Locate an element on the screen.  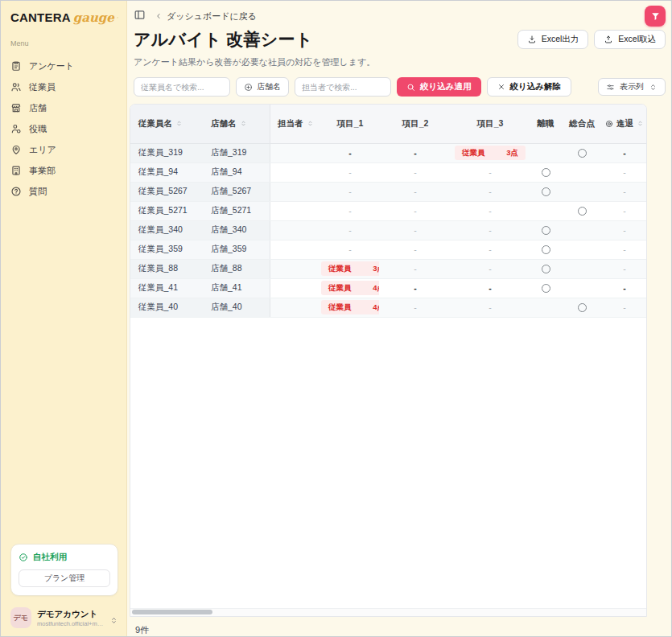
role-icon is located at coordinates (16, 129).